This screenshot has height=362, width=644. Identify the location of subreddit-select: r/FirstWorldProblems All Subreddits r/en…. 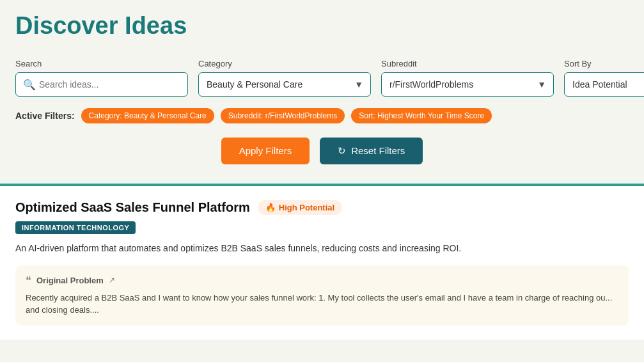
(467, 84).